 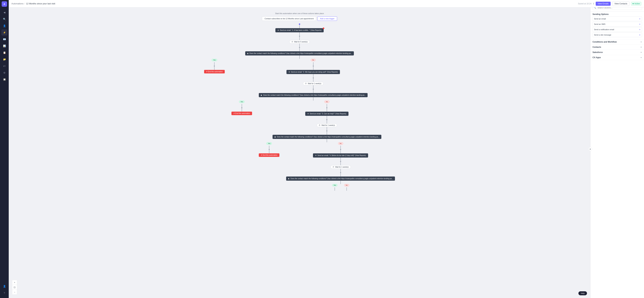 What do you see at coordinates (4, 66) in the screenshot?
I see `sidebar-item-tags: 🏷` at bounding box center [4, 66].